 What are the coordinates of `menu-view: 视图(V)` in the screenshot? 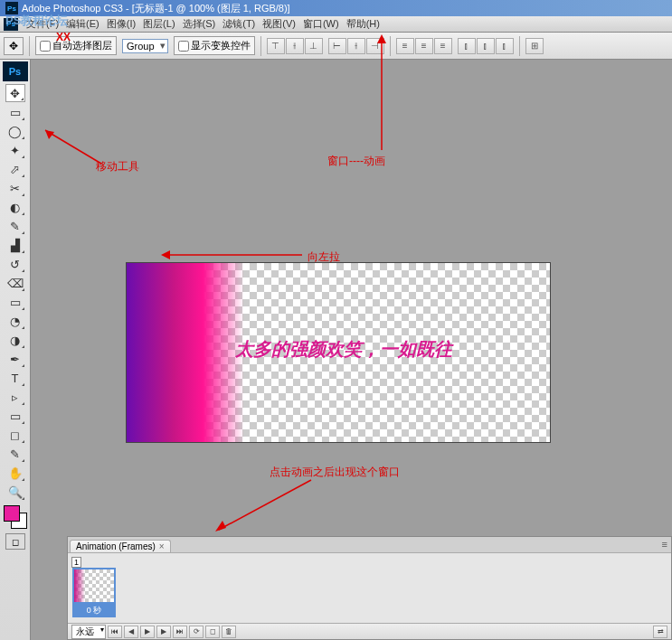 It's located at (279, 24).